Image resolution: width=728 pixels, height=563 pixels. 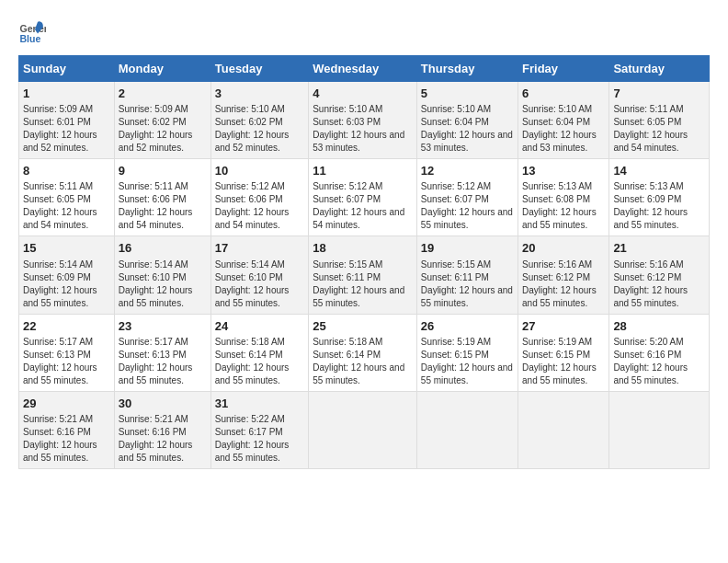 What do you see at coordinates (259, 94) in the screenshot?
I see `day-number: 3` at bounding box center [259, 94].